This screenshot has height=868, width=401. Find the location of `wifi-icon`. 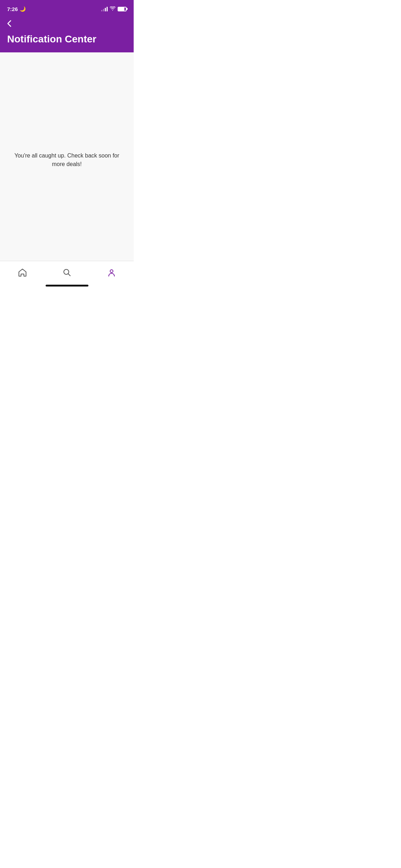

wifi-icon is located at coordinates (113, 9).